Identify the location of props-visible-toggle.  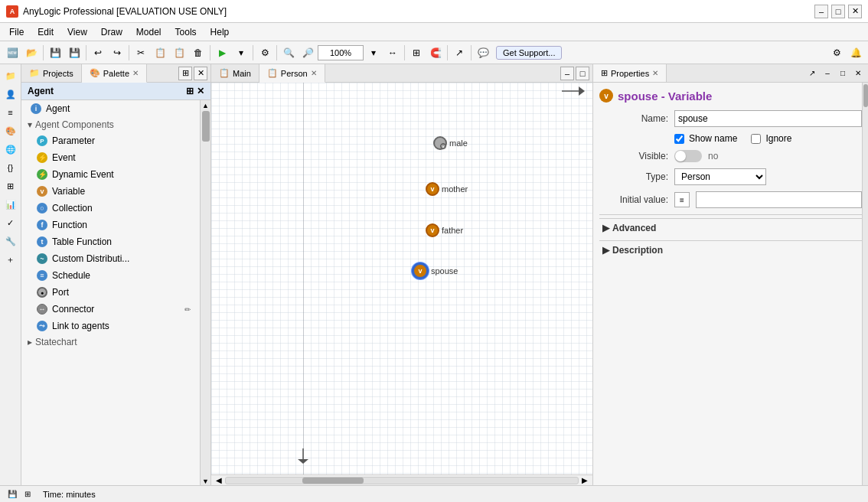
(688, 156).